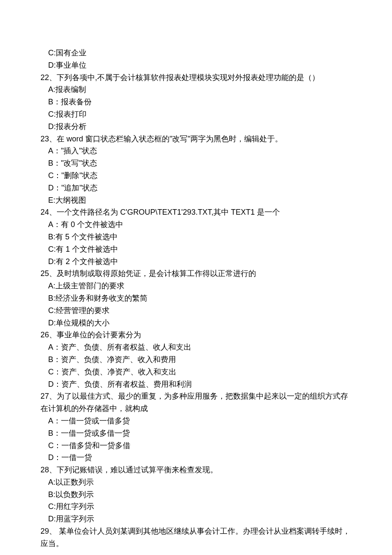 This screenshot has width=392, height=555. What do you see at coordinates (196, 446) in the screenshot?
I see `q27-option-c: C：一借多贷和一贷多借` at bounding box center [196, 446].